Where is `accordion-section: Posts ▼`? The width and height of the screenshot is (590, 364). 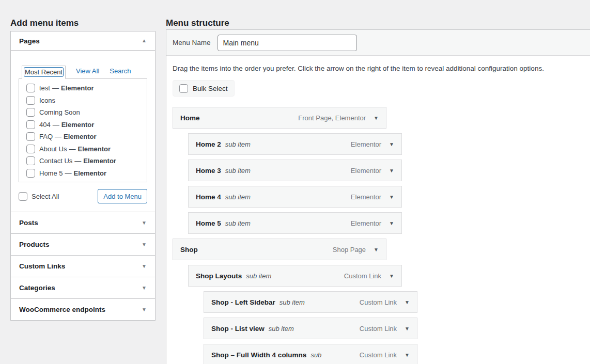 accordion-section: Posts ▼ is located at coordinates (83, 223).